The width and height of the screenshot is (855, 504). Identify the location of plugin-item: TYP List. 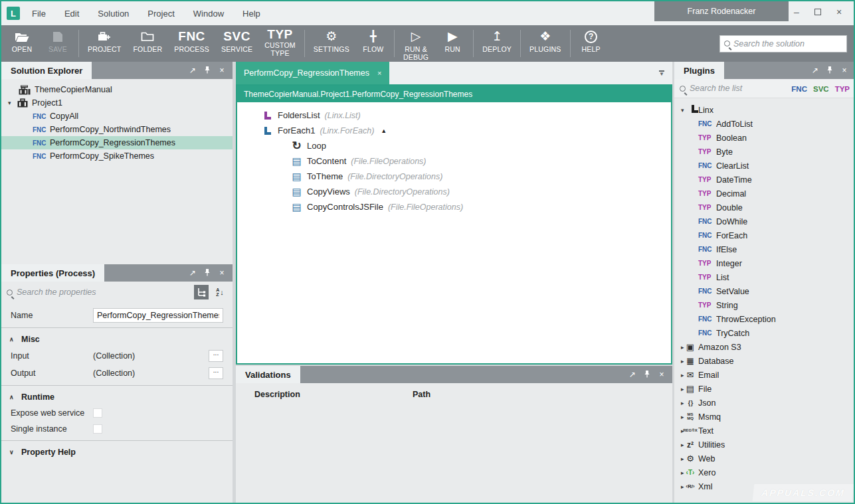
(765, 278).